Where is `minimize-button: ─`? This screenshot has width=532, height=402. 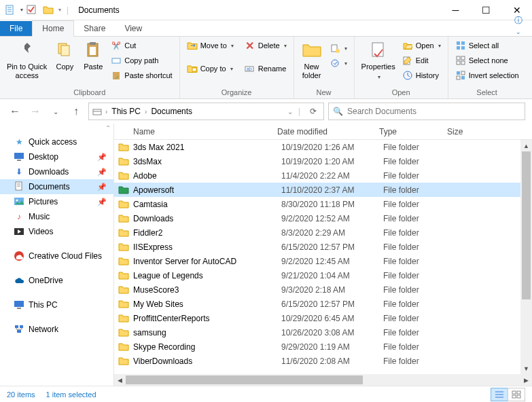
minimize-button: ─ is located at coordinates (455, 10).